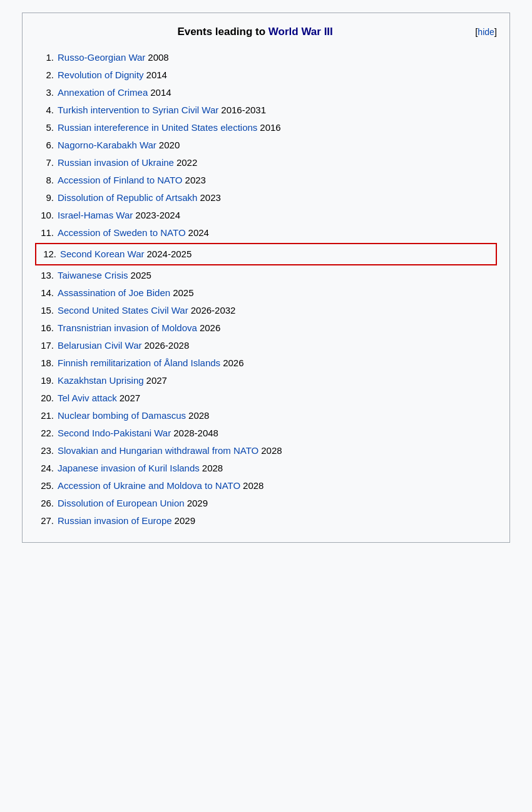 The height and width of the screenshot is (812, 532). I want to click on item-link: Israel-Hamas War, so click(95, 215).